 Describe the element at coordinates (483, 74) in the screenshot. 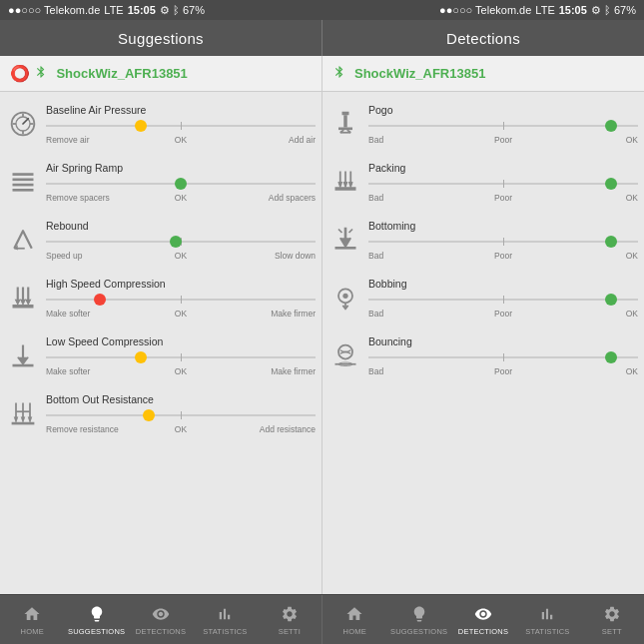

I see `device-right: ShockWiz_AFR13851` at that location.